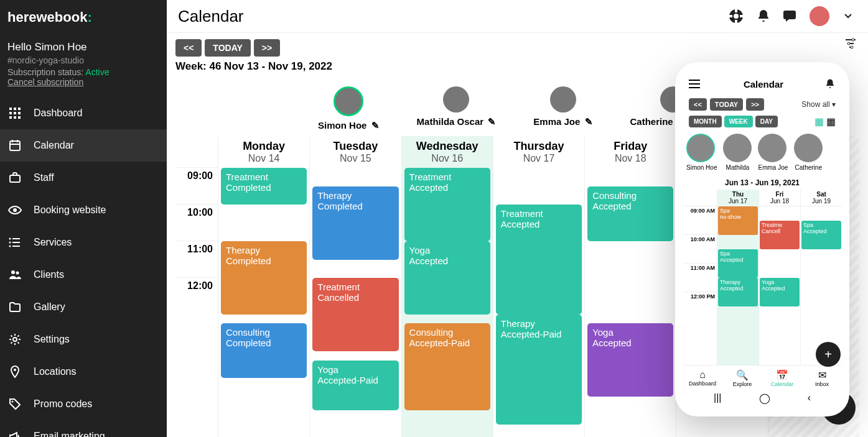 The width and height of the screenshot is (868, 437). I want to click on hamburger-icon, so click(696, 84).